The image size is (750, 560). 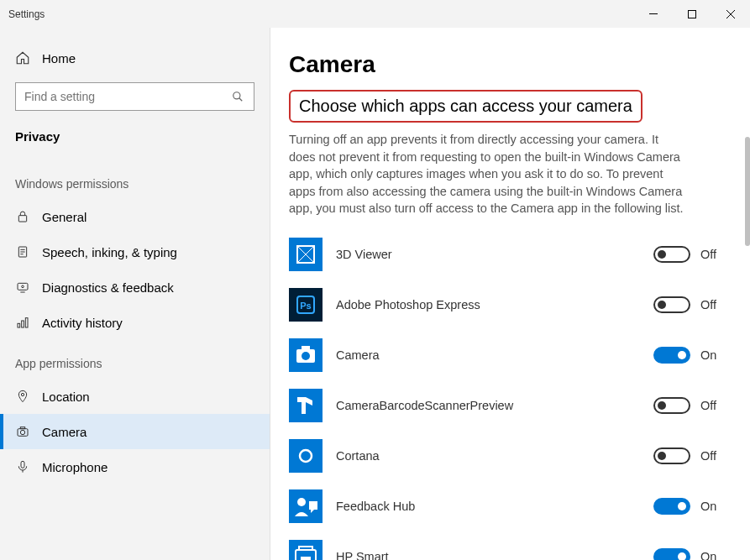 I want to click on window-title: Settings, so click(x=27, y=14).